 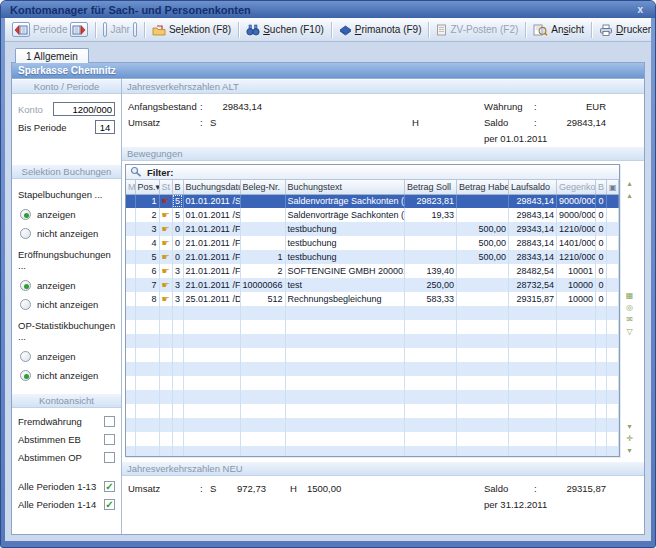 What do you see at coordinates (372, 229) in the screenshot?
I see `booking-row-3: 3☛021.01.2011 /Frtestbuchung500,0029343,…` at bounding box center [372, 229].